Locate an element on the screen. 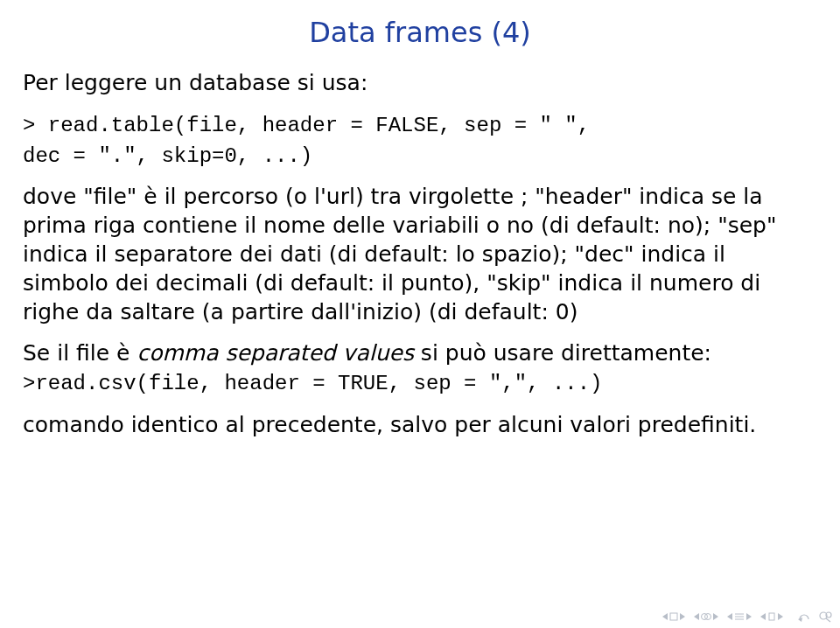 This screenshot has height=628, width=840. beamer-nav-bar is located at coordinates (747, 617).